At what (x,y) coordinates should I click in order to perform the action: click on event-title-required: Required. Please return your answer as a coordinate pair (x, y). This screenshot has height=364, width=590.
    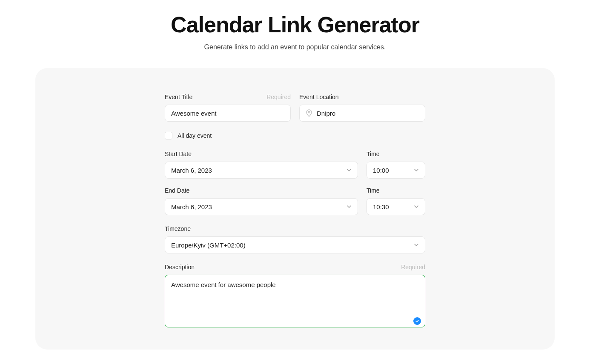
    Looking at the image, I should click on (278, 97).